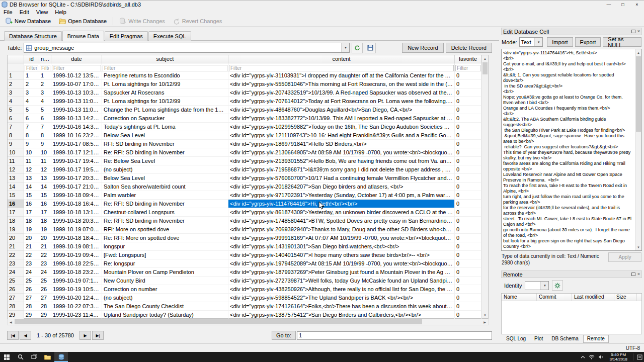 This screenshot has width=644, height=362. Describe the element at coordinates (45, 315) in the screenshot. I see `cell-number: 29` at that location.